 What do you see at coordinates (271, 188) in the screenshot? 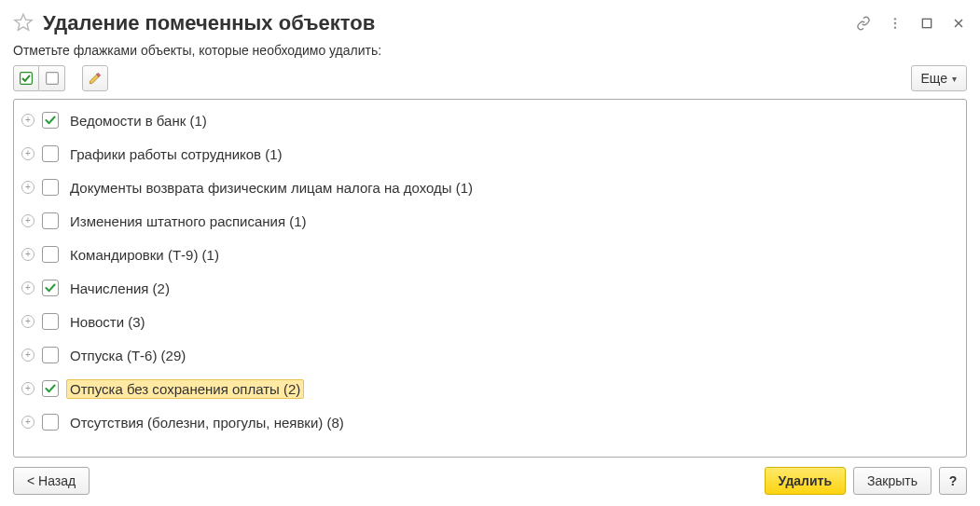
I see `row-label: Документы возврата физическим лицам нало…` at bounding box center [271, 188].